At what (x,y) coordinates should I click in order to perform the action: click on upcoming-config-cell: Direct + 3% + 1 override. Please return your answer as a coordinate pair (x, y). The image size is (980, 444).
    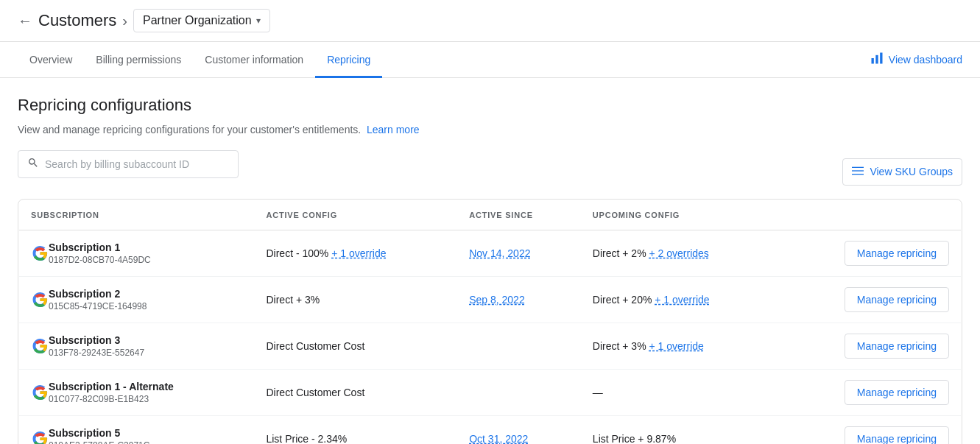
    Looking at the image, I should click on (680, 346).